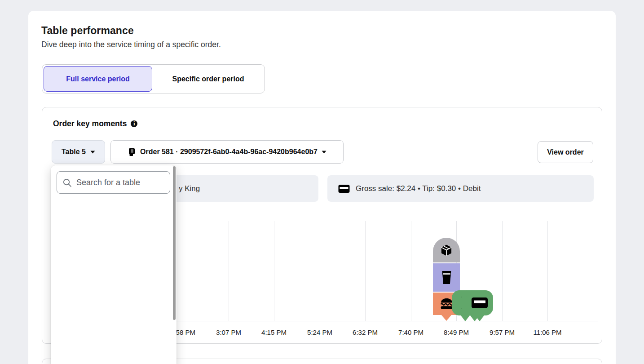 This screenshot has width=644, height=364. What do you see at coordinates (320, 333) in the screenshot?
I see `time-tick: 5:24 PM` at bounding box center [320, 333].